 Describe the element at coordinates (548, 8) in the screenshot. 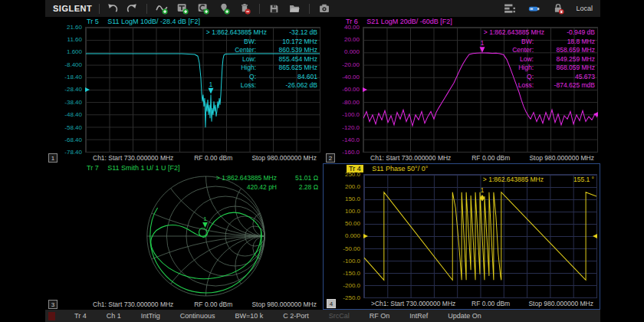

I see `toolbar-status-group: Local` at that location.